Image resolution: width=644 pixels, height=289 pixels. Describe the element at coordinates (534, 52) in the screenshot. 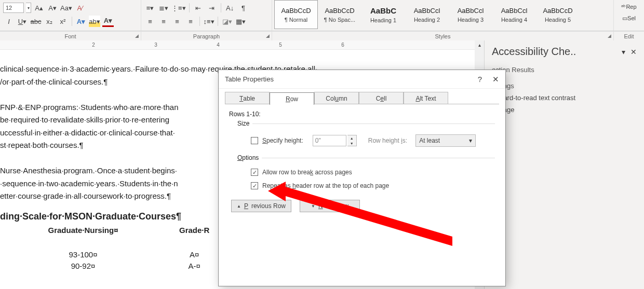

I see `pane-title-text: Accessibility Che..` at that location.